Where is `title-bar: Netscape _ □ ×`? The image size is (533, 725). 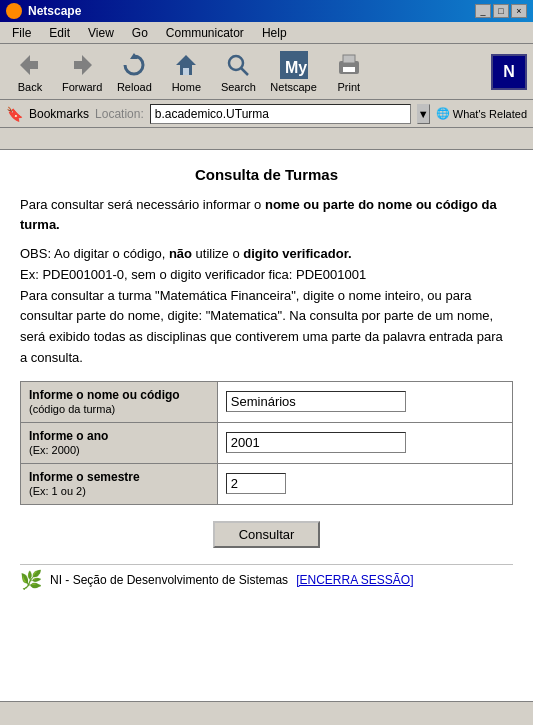 title-bar: Netscape _ □ × is located at coordinates (266, 11).